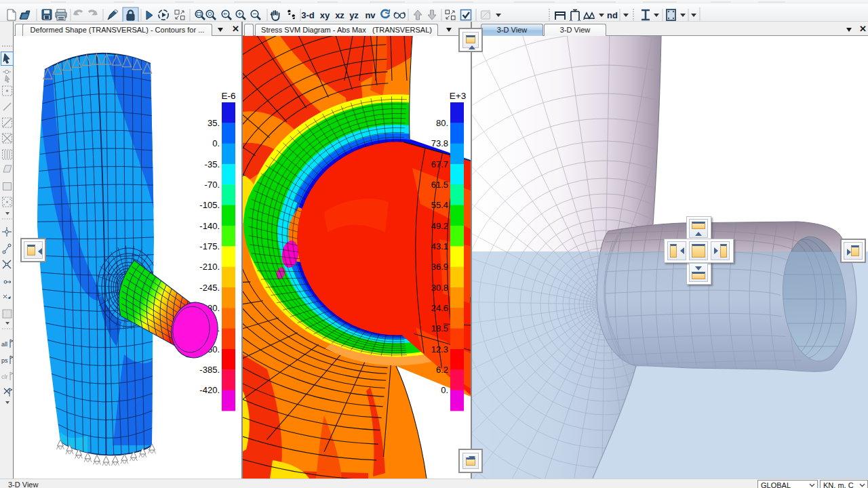 This screenshot has width=868, height=488. I want to click on svg-text: 80., so click(442, 123).